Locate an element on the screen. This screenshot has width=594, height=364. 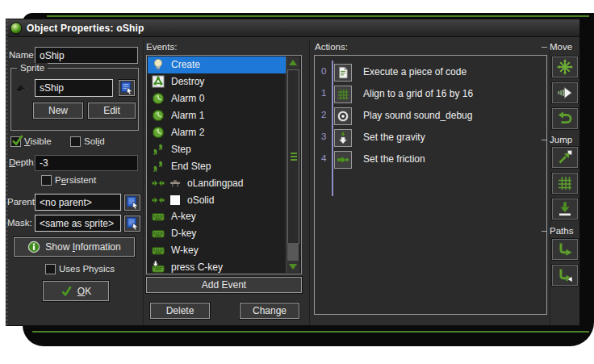
move-speed-icon is located at coordinates (565, 93).